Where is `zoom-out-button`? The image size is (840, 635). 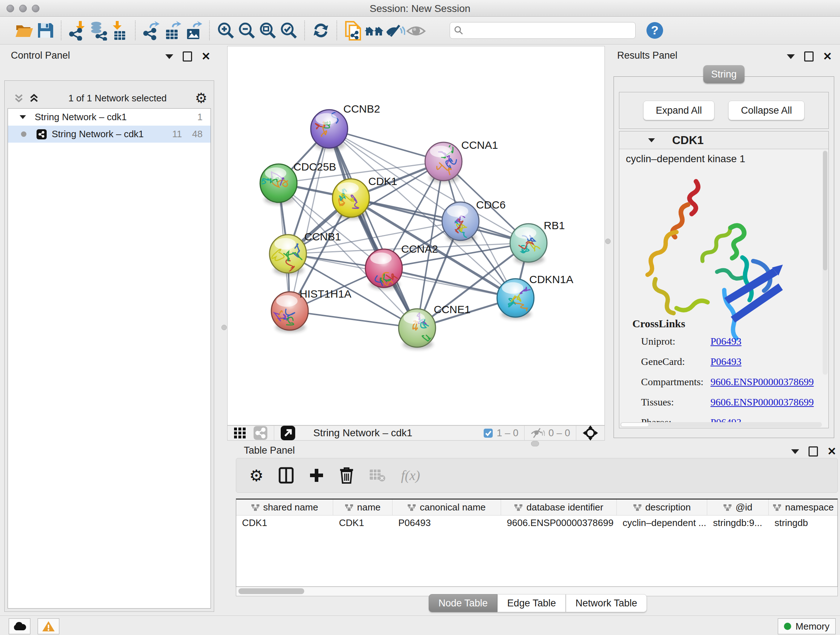
zoom-out-button is located at coordinates (247, 30).